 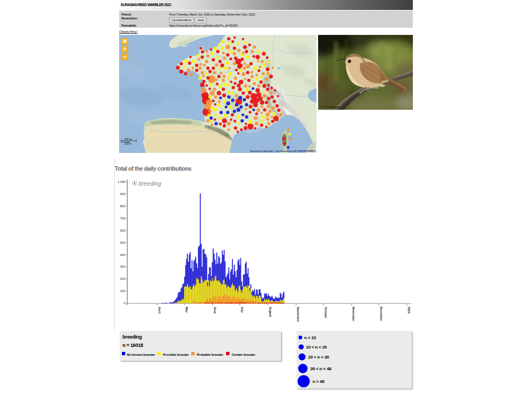 What do you see at coordinates (215, 310) in the screenshot?
I see `svg-text: June` at bounding box center [215, 310].